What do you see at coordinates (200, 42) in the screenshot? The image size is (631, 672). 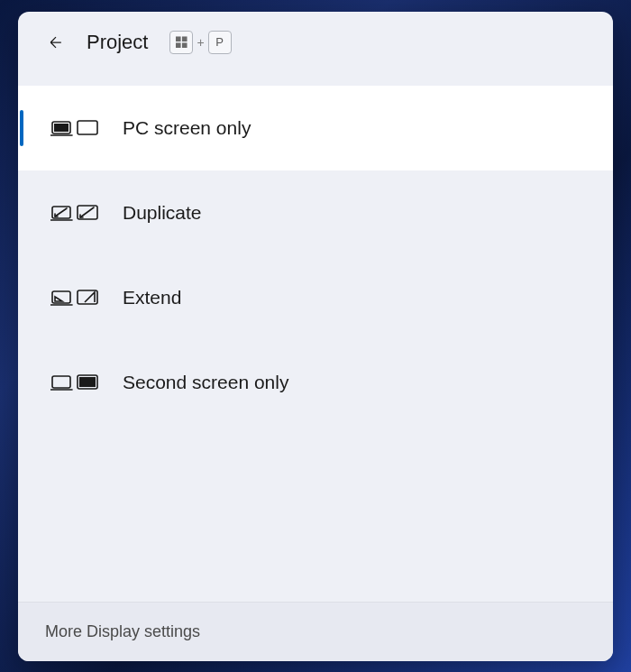 I see `keyboard-shortcut-hint: + P` at bounding box center [200, 42].